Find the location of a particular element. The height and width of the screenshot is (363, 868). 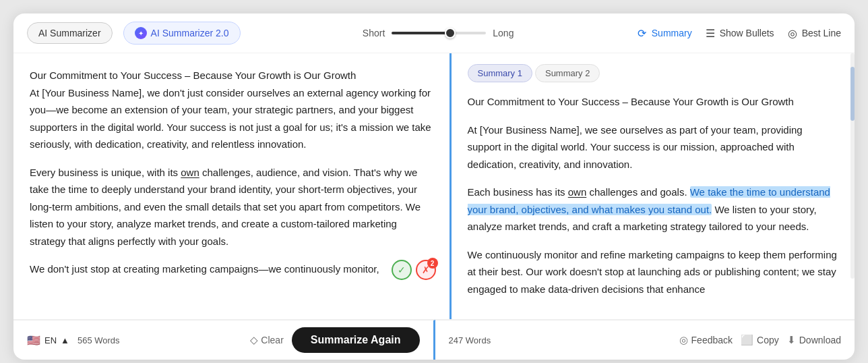

bullets-icon: ☰ is located at coordinates (710, 33).